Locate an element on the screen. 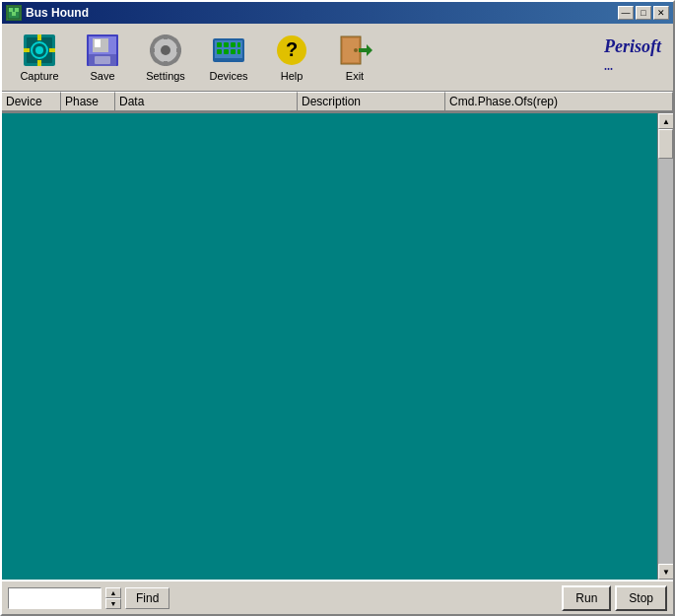 This screenshot has height=616, width=675. settings-icon is located at coordinates (166, 50).